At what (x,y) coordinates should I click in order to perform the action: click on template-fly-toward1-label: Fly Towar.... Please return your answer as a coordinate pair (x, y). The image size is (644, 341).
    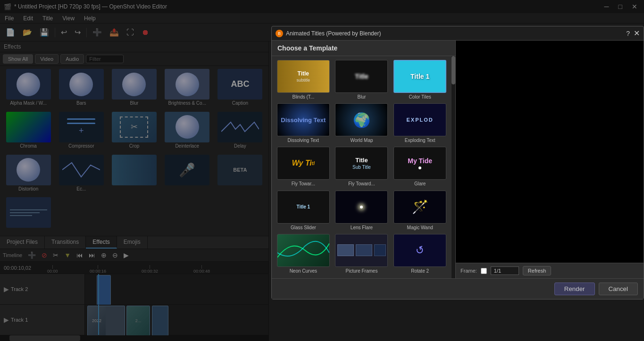
    Looking at the image, I should click on (303, 184).